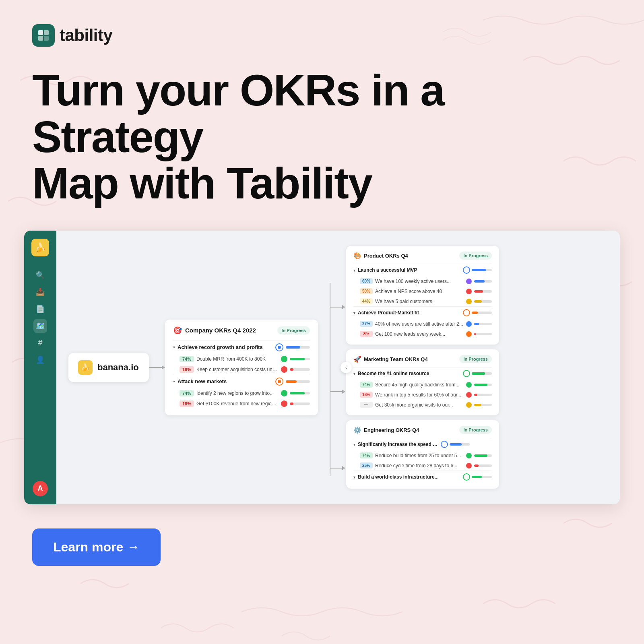 Image resolution: width=644 pixels, height=644 pixels. Describe the element at coordinates (423, 382) in the screenshot. I see `marketing-okr-card: 🚀 Marketing Team OKRs Q4 In Progress ▾ B…` at that location.